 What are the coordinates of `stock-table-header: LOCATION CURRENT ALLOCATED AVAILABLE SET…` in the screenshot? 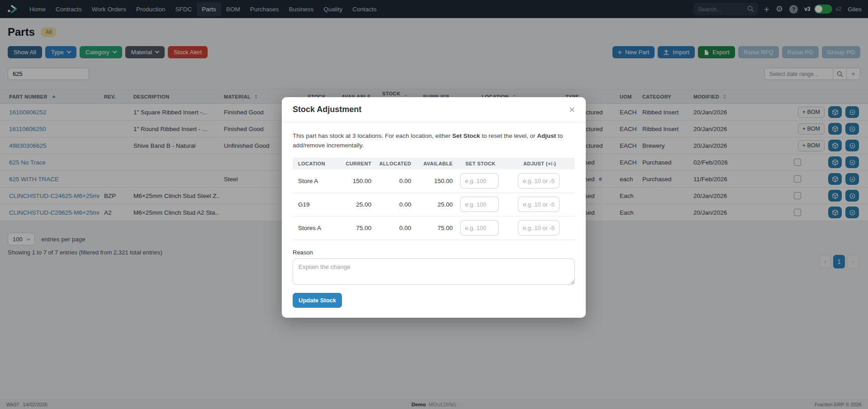 It's located at (434, 164).